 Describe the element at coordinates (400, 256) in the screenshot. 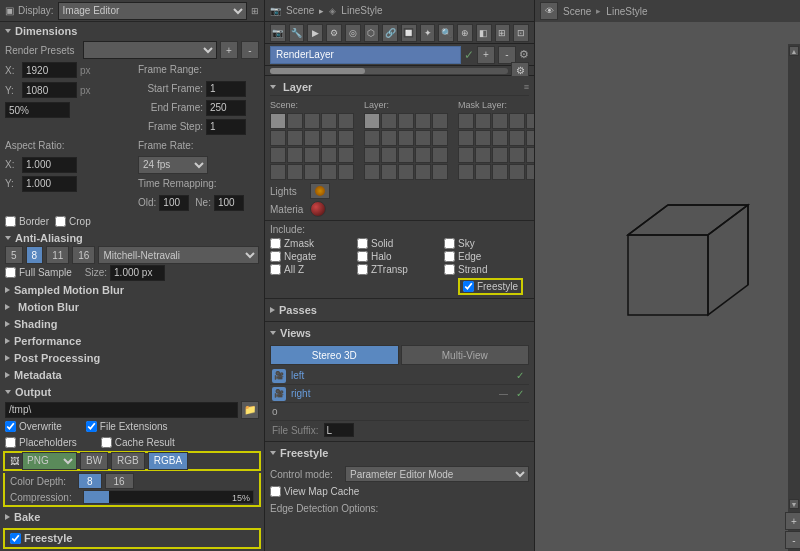

I see `halo-item: Halo` at that location.